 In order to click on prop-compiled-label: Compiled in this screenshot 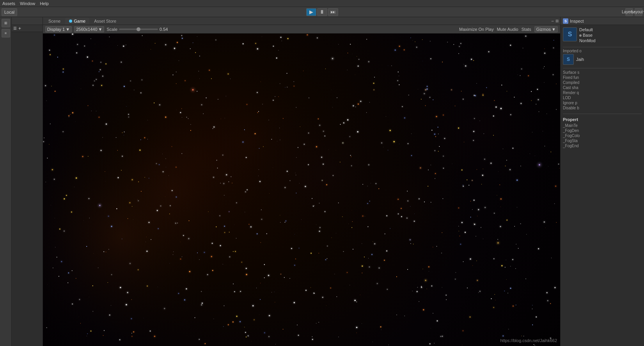, I will do `click(602, 83)`.